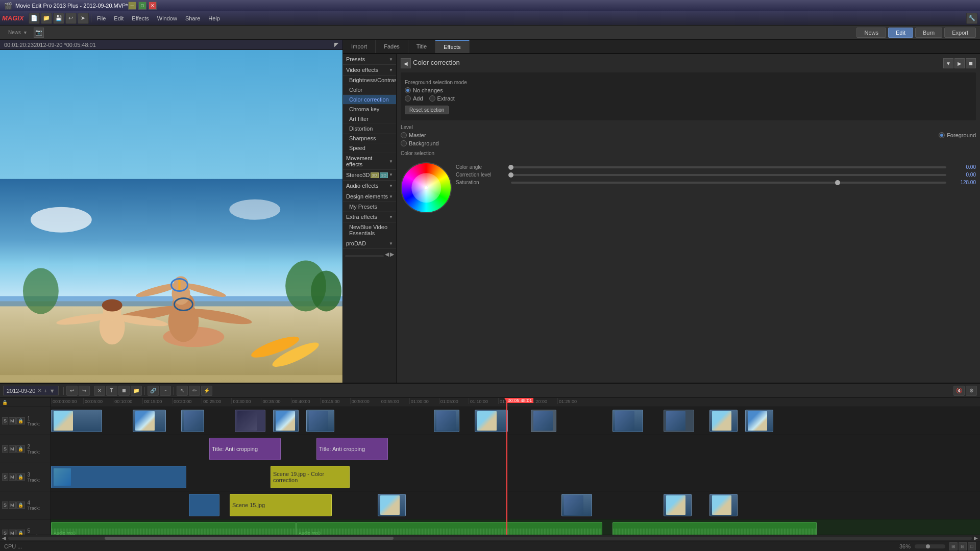 Image resolution: width=980 pixels, height=551 pixels. Describe the element at coordinates (953, 546) in the screenshot. I see `status-btn-1: ⊞` at that location.